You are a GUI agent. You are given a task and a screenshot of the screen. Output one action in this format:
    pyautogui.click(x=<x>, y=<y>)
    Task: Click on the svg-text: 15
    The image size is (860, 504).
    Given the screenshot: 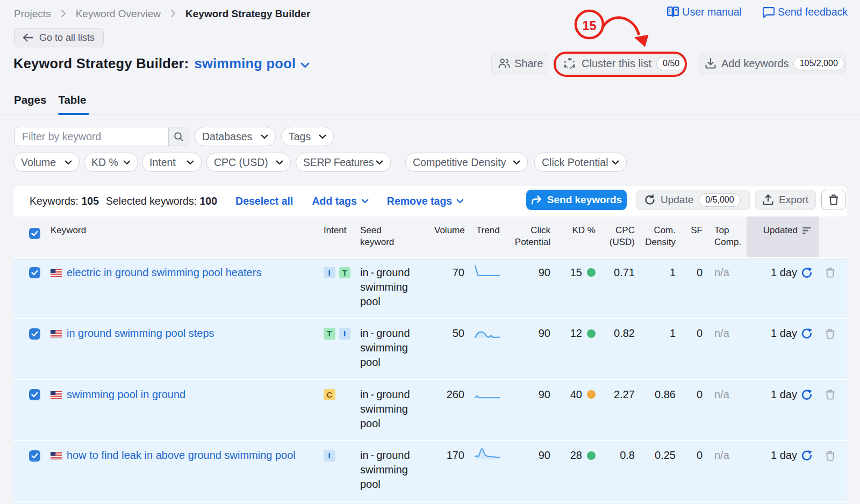 What is the action you would take?
    pyautogui.click(x=589, y=26)
    